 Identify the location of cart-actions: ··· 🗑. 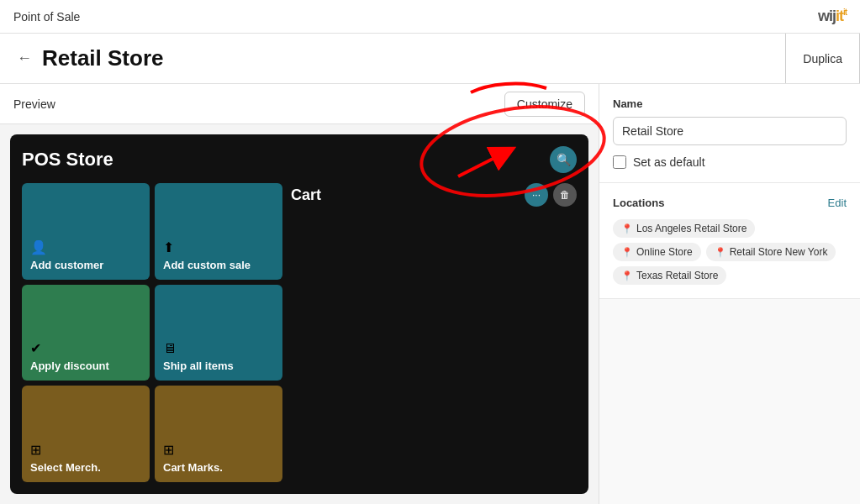
(551, 195).